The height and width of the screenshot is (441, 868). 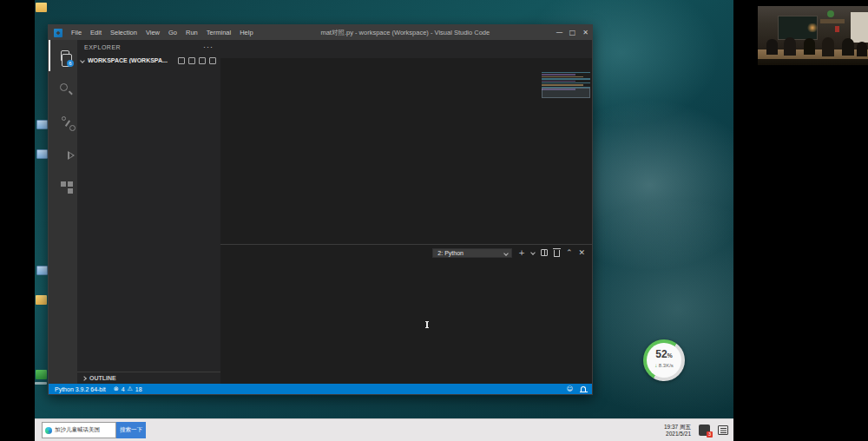 What do you see at coordinates (131, 431) in the screenshot?
I see `search-go-button: 搜索一下` at bounding box center [131, 431].